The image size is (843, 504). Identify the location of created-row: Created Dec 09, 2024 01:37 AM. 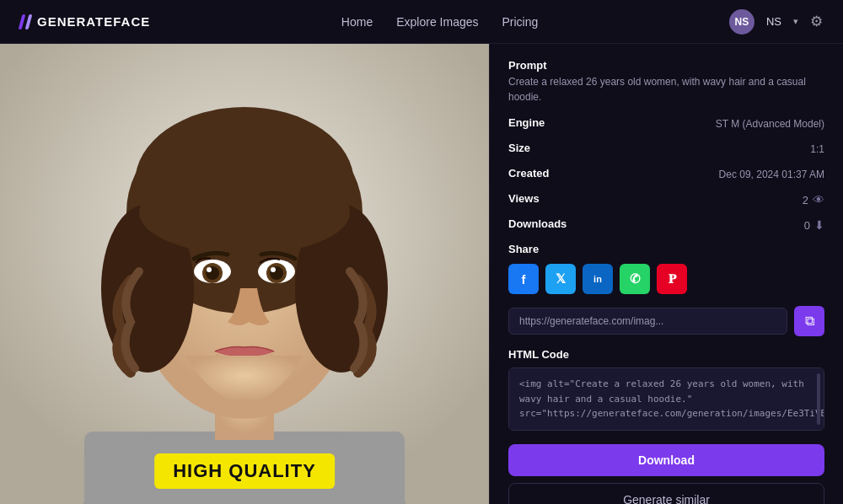
(666, 174).